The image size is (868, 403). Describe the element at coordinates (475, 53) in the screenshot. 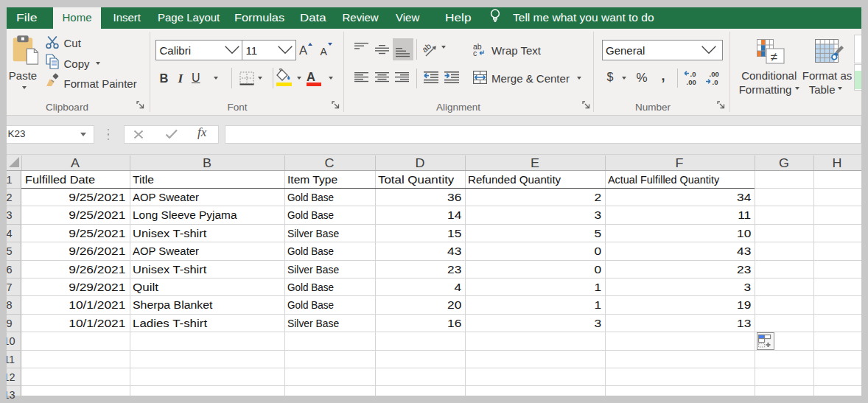

I see `svg-text: c` at that location.